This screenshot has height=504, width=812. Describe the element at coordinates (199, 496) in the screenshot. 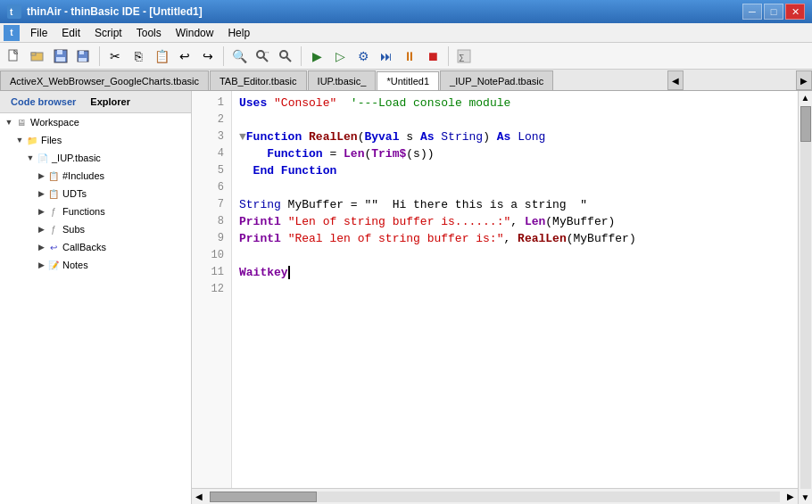

I see `scroll-left-btn: ◀` at that location.